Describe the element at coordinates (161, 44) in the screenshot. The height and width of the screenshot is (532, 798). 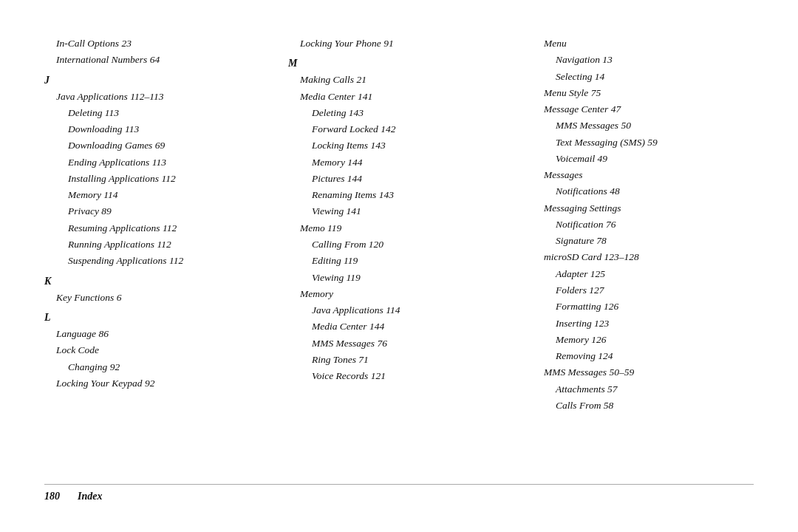
I see `index-entry: In-Call Options 23` at that location.